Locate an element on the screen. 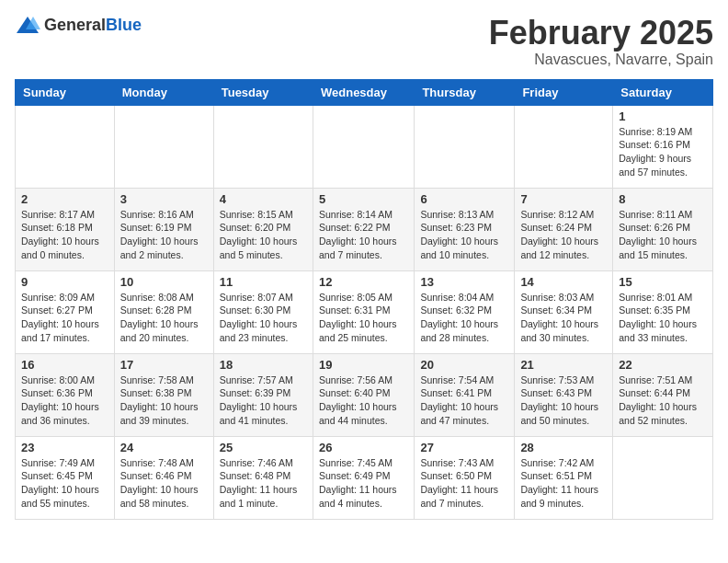 The width and height of the screenshot is (728, 563). day-number: 11 is located at coordinates (263, 282).